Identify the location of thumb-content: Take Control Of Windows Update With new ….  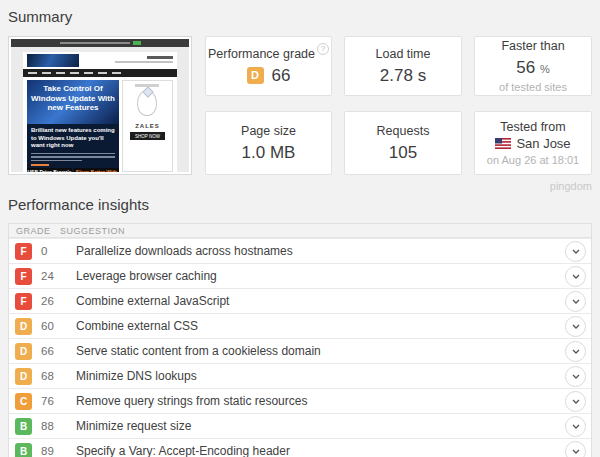
(100, 124).